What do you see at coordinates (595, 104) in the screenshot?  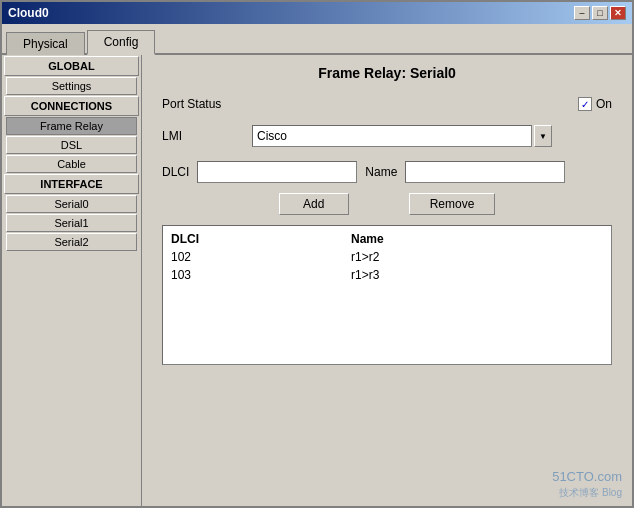 I see `port-status-checkbox-area: ✓ On` at bounding box center [595, 104].